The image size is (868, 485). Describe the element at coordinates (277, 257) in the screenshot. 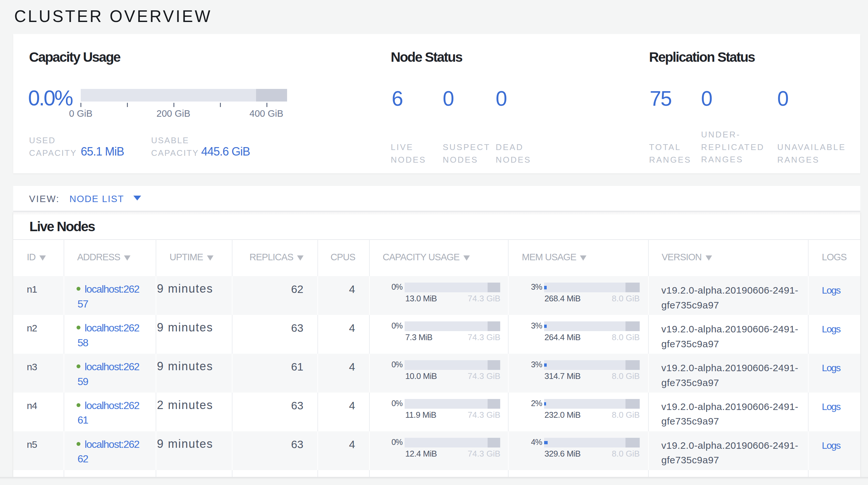

I see `column-header-replicas: REPLICAS` at that location.